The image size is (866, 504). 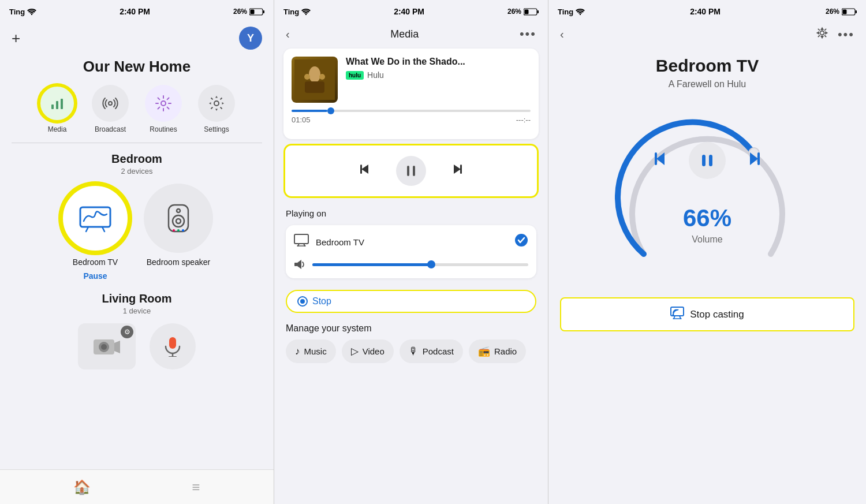 I want to click on p2-time-current: 01:05, so click(x=301, y=120).